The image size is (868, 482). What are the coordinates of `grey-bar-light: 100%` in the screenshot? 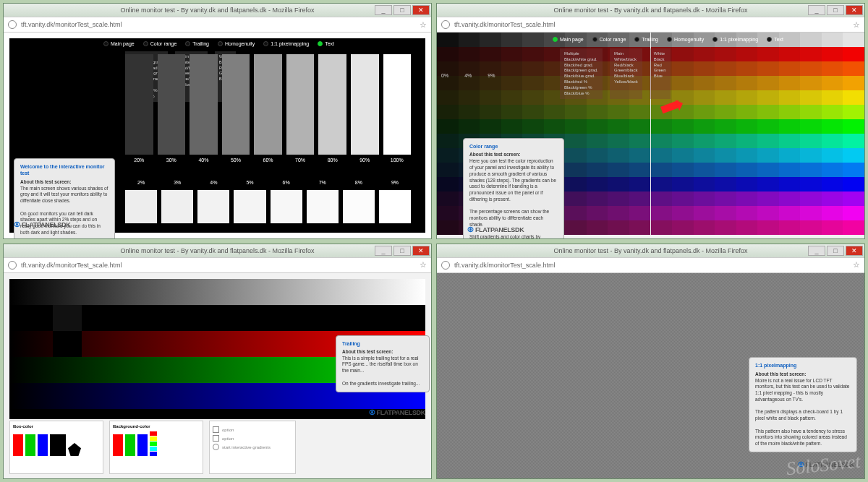 It's located at (395, 210).